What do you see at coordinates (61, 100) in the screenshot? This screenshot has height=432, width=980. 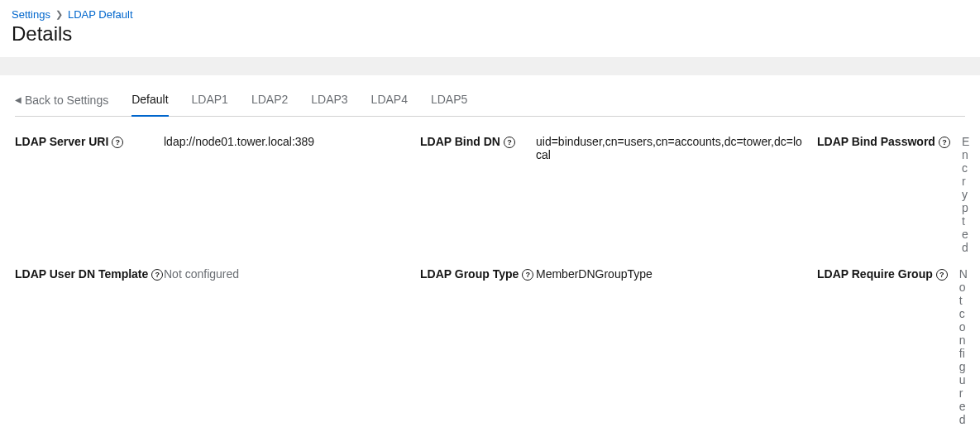 I see `back-to-settings-link: ◀ Back to Settings` at bounding box center [61, 100].